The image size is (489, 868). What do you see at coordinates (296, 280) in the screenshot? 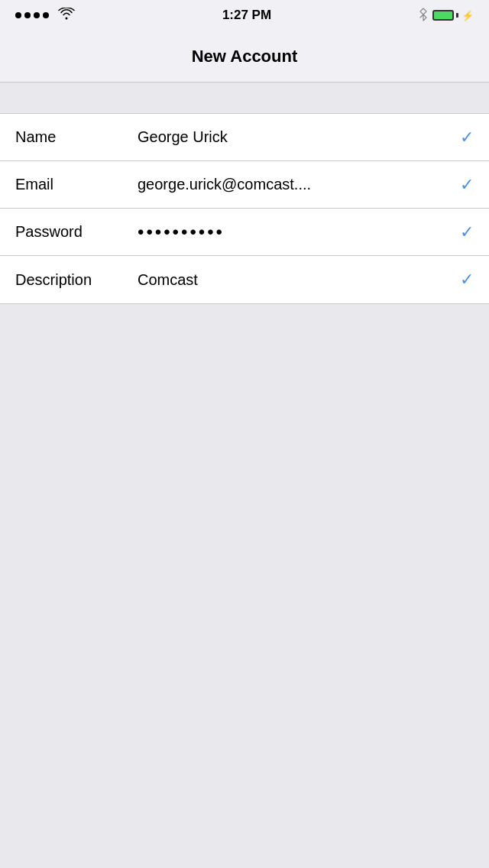
I see `description-value: Comcast` at bounding box center [296, 280].